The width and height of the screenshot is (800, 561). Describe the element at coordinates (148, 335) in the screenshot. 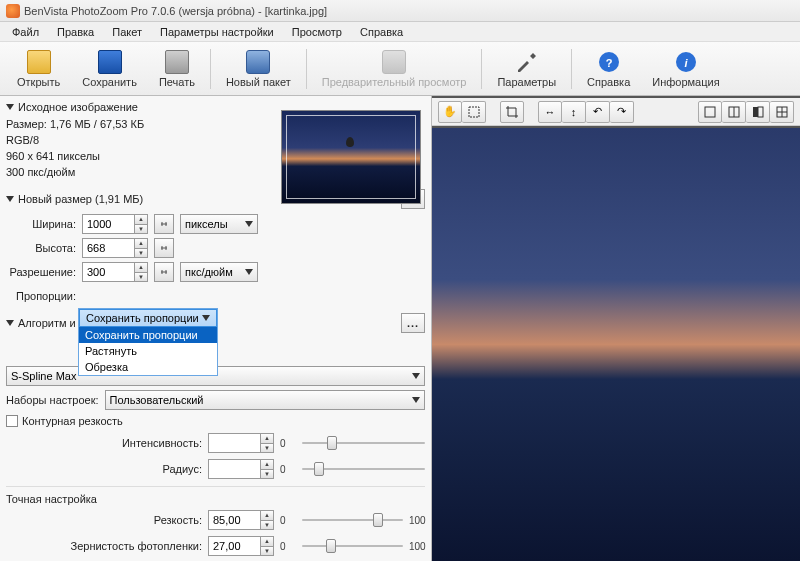

I see `aspect-option-keep: Сохранить пропорции` at that location.